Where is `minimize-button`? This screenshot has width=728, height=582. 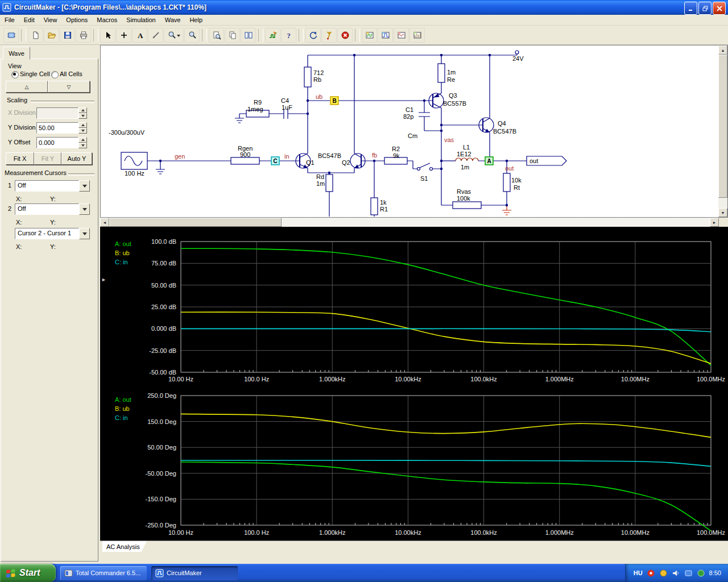
minimize-button is located at coordinates (690, 8).